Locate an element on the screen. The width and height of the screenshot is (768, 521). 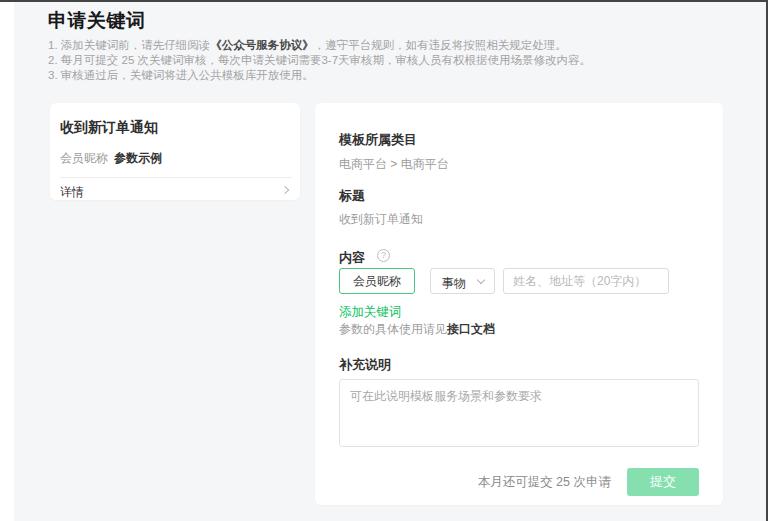
notice-line-2: 2. 每月可提交 25 次关键词审核，每次申请关键词需要3-7天审核期，审核人员… is located at coordinates (320, 60).